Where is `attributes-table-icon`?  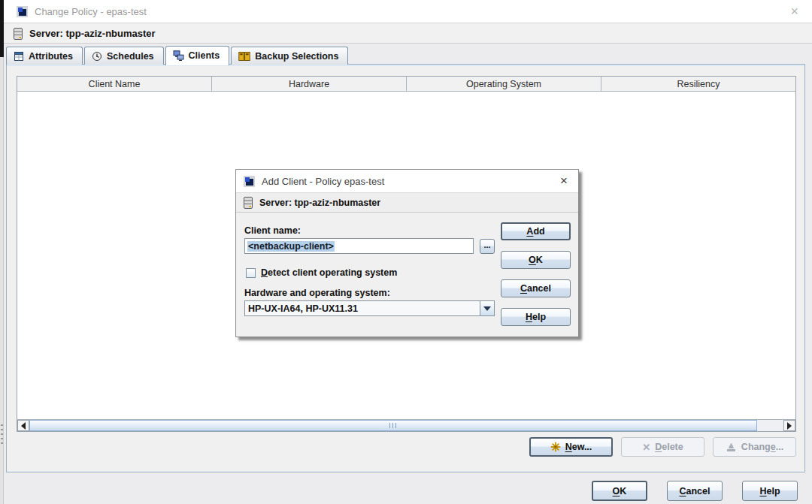 attributes-table-icon is located at coordinates (19, 56).